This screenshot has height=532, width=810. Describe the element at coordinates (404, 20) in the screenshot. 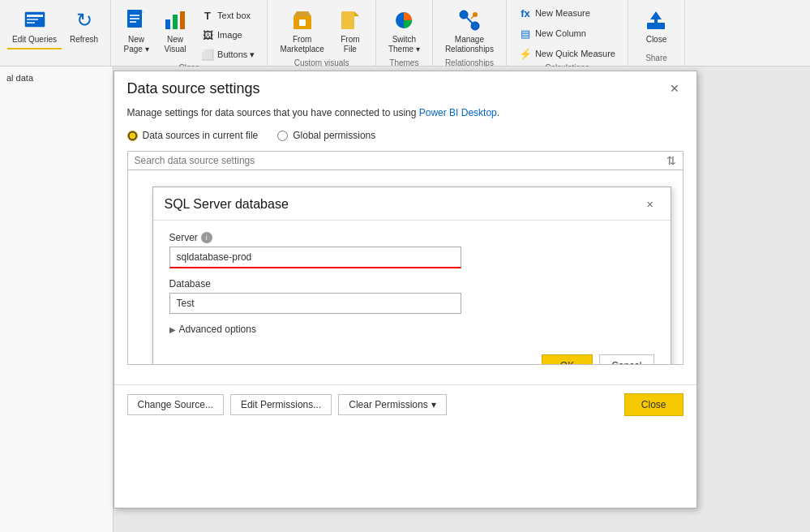

I see `switch-theme-icon` at that location.